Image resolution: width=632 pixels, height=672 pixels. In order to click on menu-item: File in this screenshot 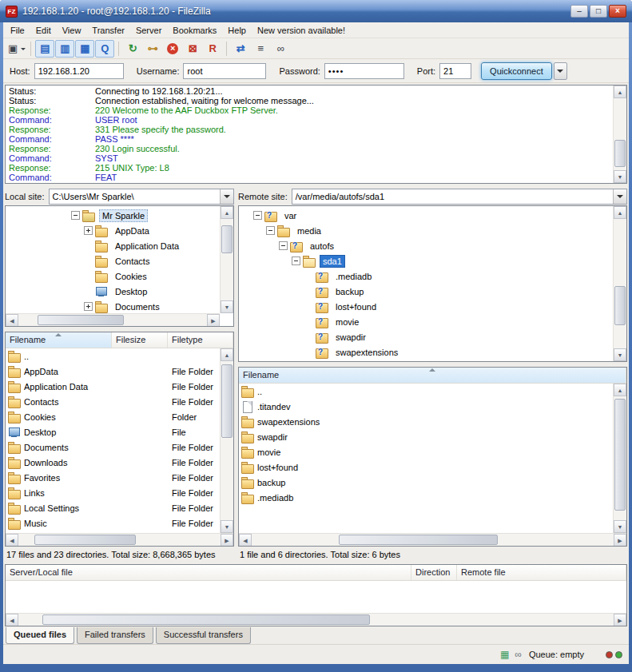, I will do `click(18, 30)`.